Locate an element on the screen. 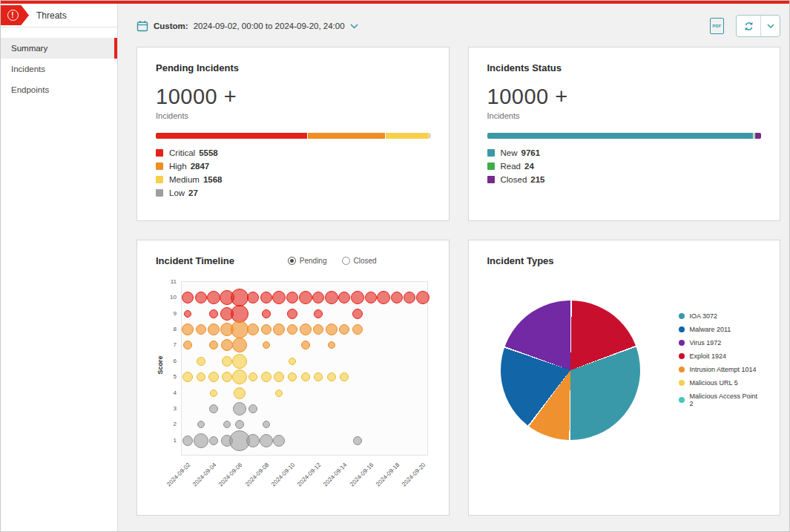 Image resolution: width=790 pixels, height=532 pixels. pie-legend-label: Malware 2011 is located at coordinates (711, 329).